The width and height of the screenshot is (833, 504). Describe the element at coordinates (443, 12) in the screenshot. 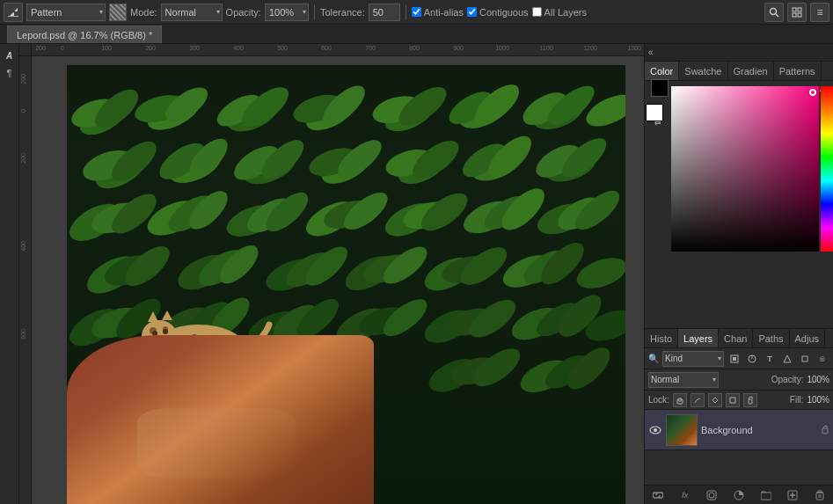

I see `anti-alias-label: Anti-alias` at that location.